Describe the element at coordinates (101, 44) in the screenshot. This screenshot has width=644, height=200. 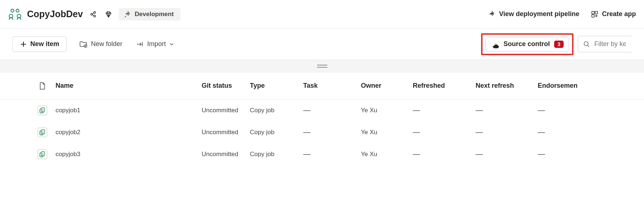
I see `new-folder-button: New folder` at that location.